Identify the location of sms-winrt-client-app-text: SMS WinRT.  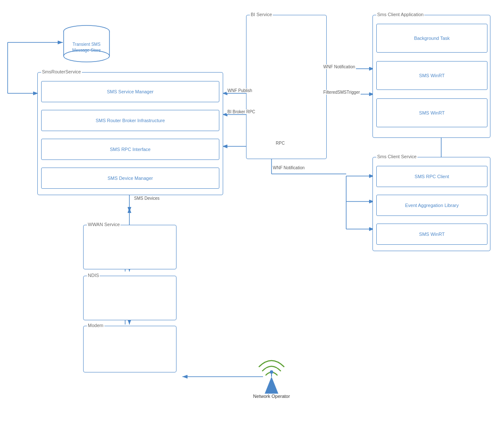
(432, 76).